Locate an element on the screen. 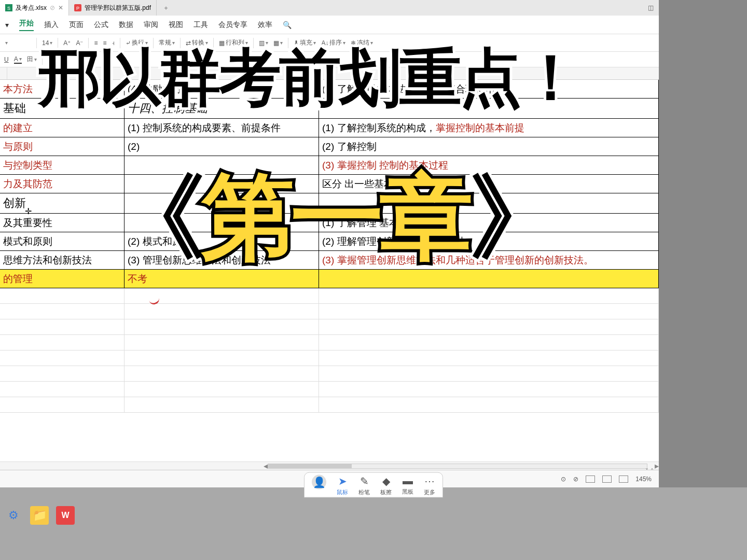 The height and width of the screenshot is (560, 747). dock-chalk: ✎粉笔 is located at coordinates (364, 485).